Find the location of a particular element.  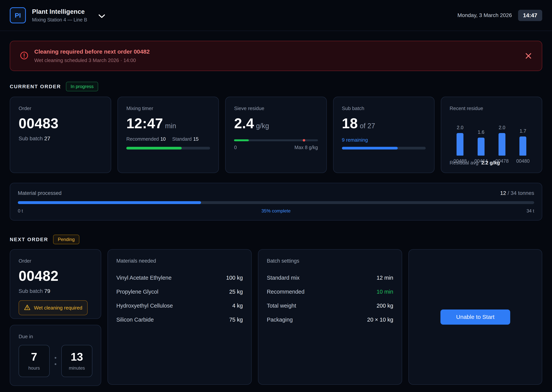

sub-batch-label: Sub batch is located at coordinates (384, 109).